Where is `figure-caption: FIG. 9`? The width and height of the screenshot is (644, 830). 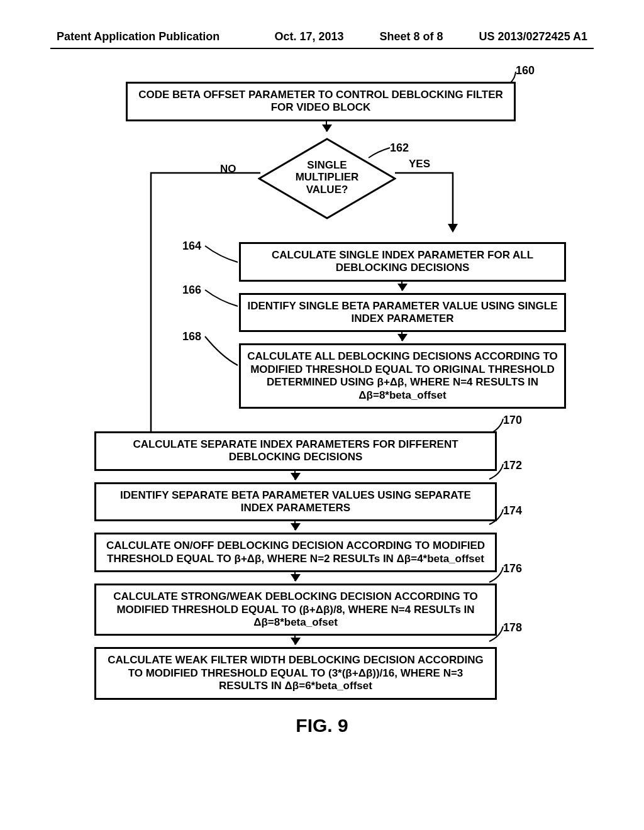 figure-caption: FIG. 9 is located at coordinates (322, 726).